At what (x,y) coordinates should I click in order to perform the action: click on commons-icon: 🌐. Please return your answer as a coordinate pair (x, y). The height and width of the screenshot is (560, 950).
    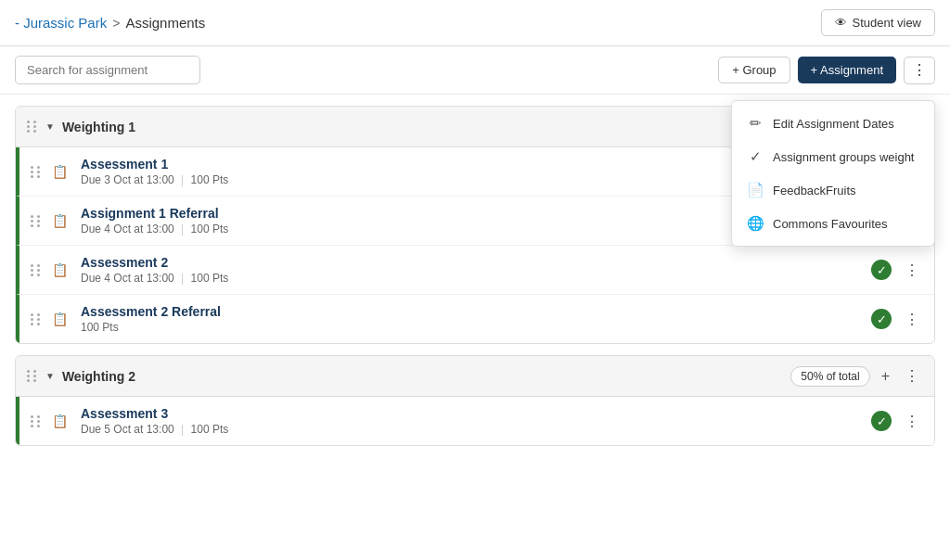
    Looking at the image, I should click on (755, 223).